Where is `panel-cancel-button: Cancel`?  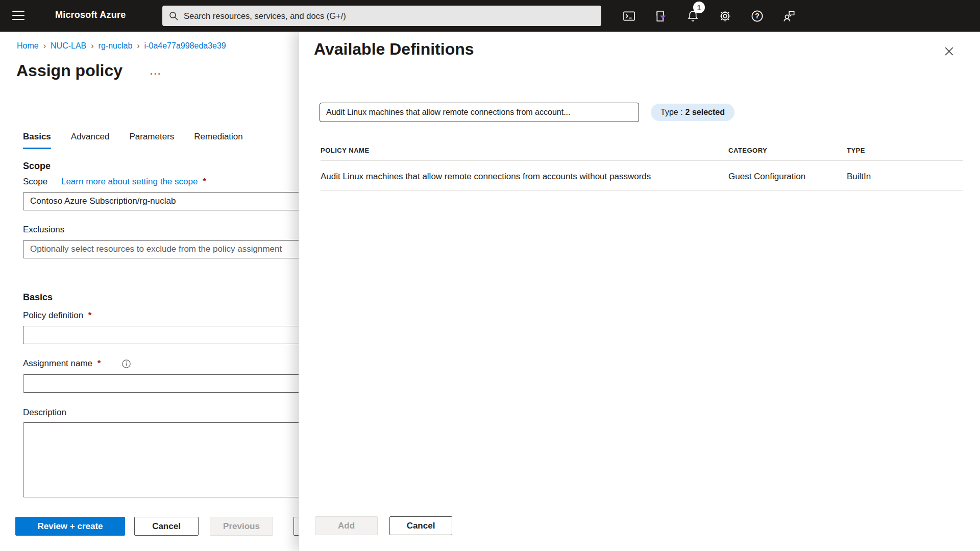
panel-cancel-button: Cancel is located at coordinates (421, 526).